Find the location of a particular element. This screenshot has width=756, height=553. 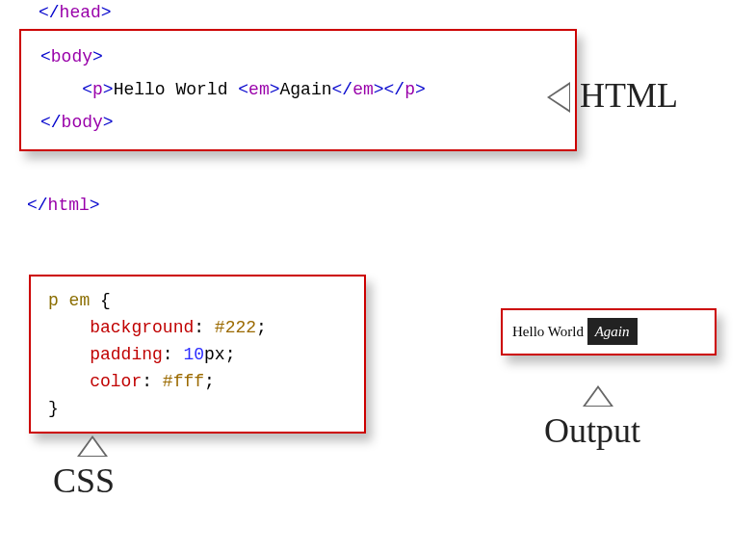

pointer-caret-html is located at coordinates (559, 97).